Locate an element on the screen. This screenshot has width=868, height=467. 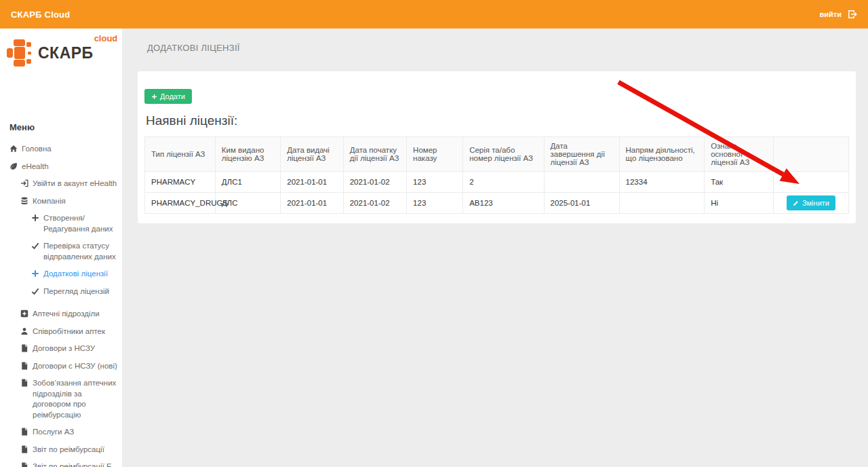
cell-licensed-activity is located at coordinates (662, 204).